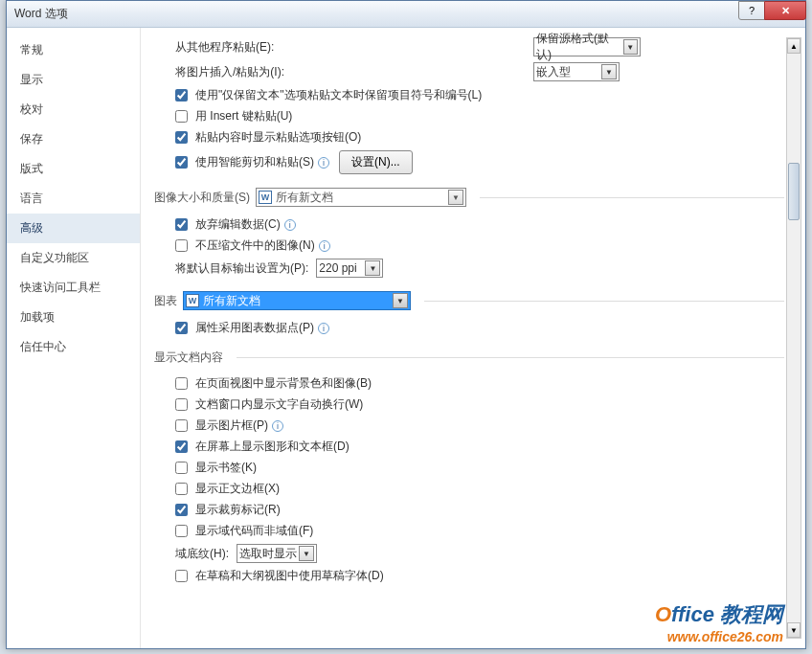 The image size is (812, 654). Describe the element at coordinates (480, 245) in the screenshot. I see `no-compress-row: 不压缩文件中的图像(N) i` at that location.